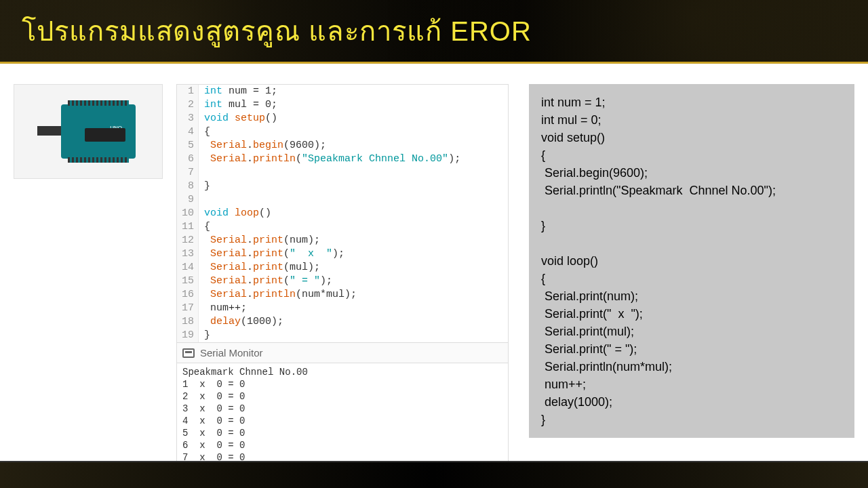 The height and width of the screenshot is (488, 868). Describe the element at coordinates (259, 268) in the screenshot. I see `line-code: Serial.print(mul);` at that location.